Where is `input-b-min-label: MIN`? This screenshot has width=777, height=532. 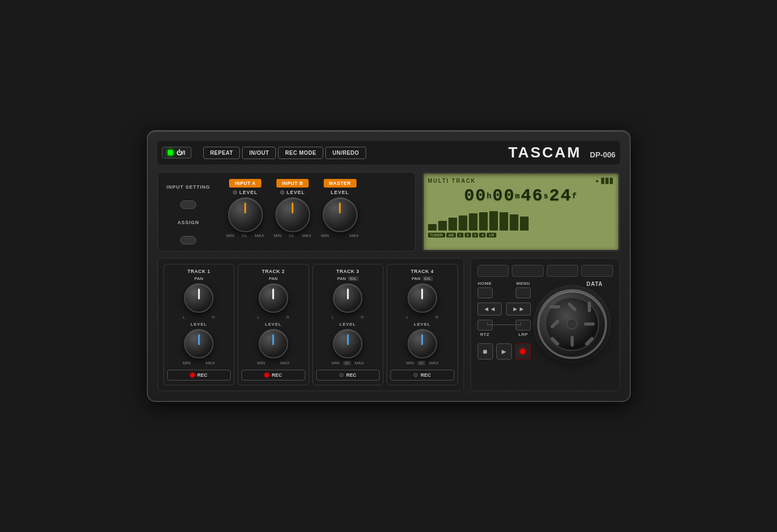
input-b-min-label: MIN is located at coordinates (277, 235).